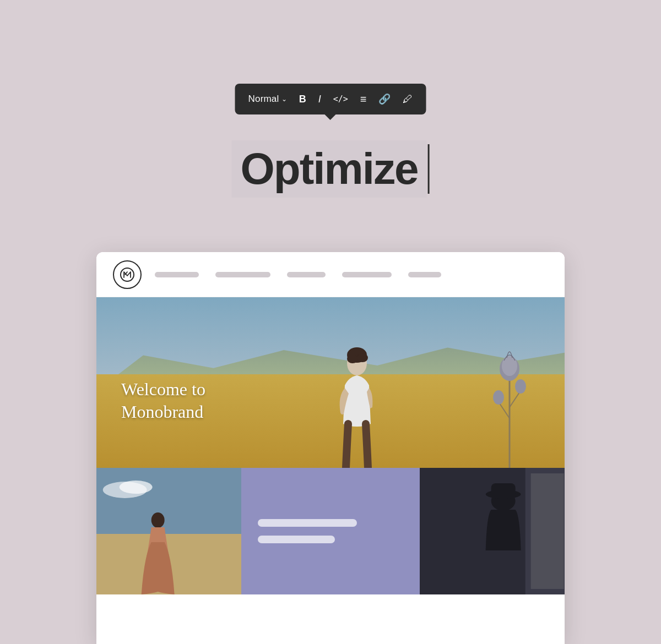 This screenshot has width=661, height=644. I want to click on brand-logo, so click(127, 275).